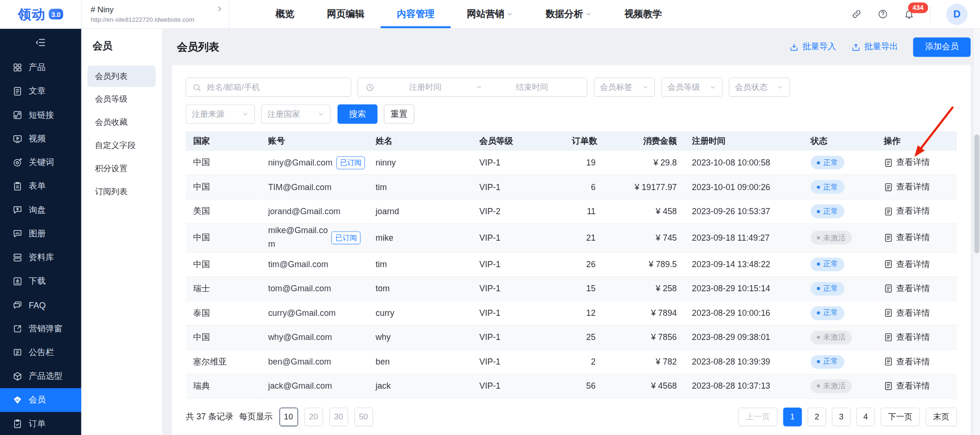 This screenshot has width=980, height=435. I want to click on bulk-export-button: 批量导出, so click(875, 47).